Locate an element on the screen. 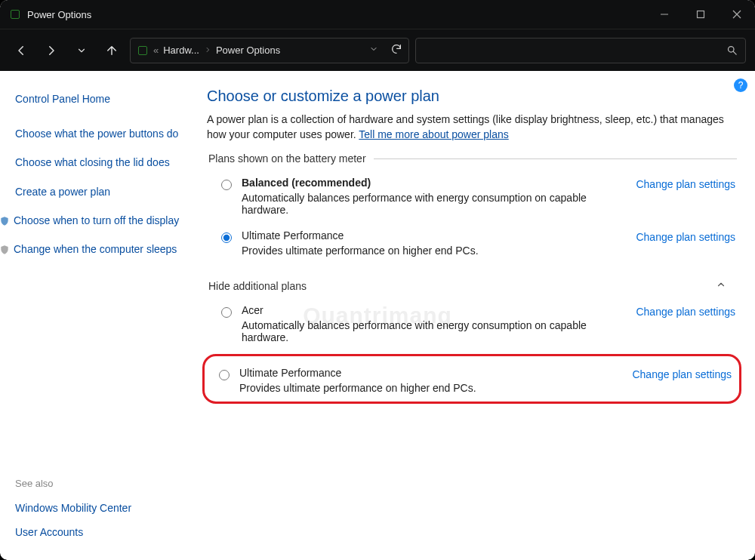 The width and height of the screenshot is (755, 560). group-legend: Hide additional plans is located at coordinates (257, 286).